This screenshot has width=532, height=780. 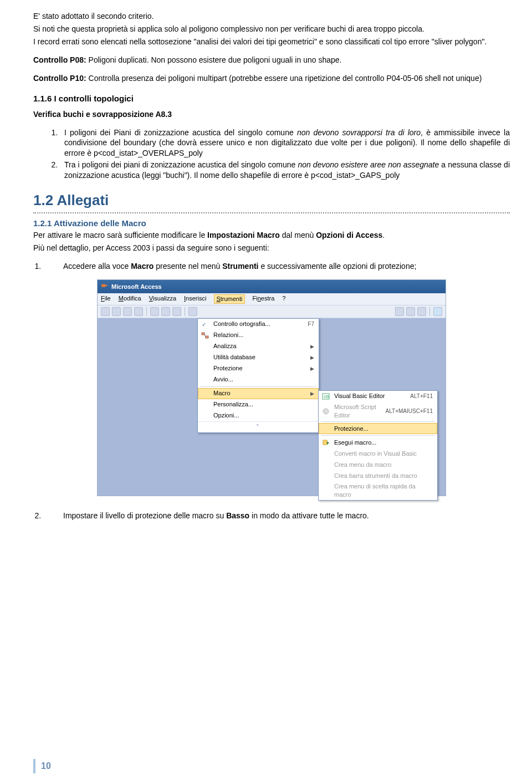 I want to click on macro-submenu: VB Visual Basic Editor ALT+F11 Microsoft…, so click(x=378, y=446).